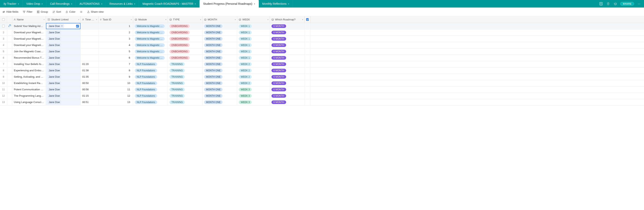 This screenshot has height=210, width=644. What do you see at coordinates (29, 90) in the screenshot?
I see `cell-name: Potent Communication C…` at bounding box center [29, 90].